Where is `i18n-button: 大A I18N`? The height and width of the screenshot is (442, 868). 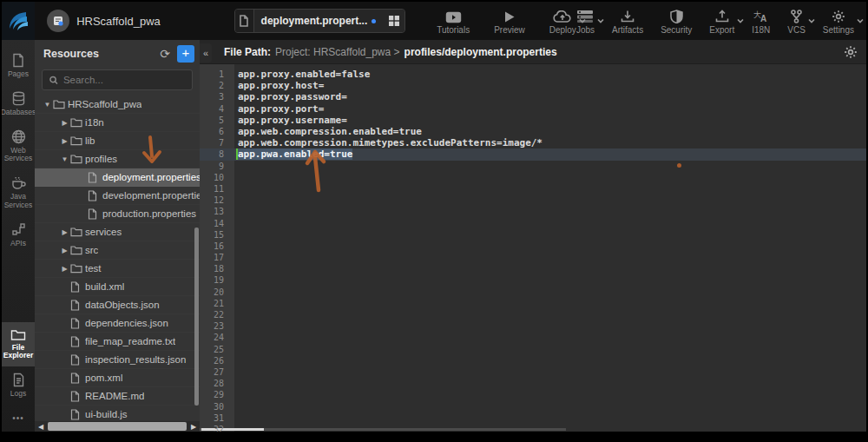
i18n-button: 大A I18N is located at coordinates (760, 21).